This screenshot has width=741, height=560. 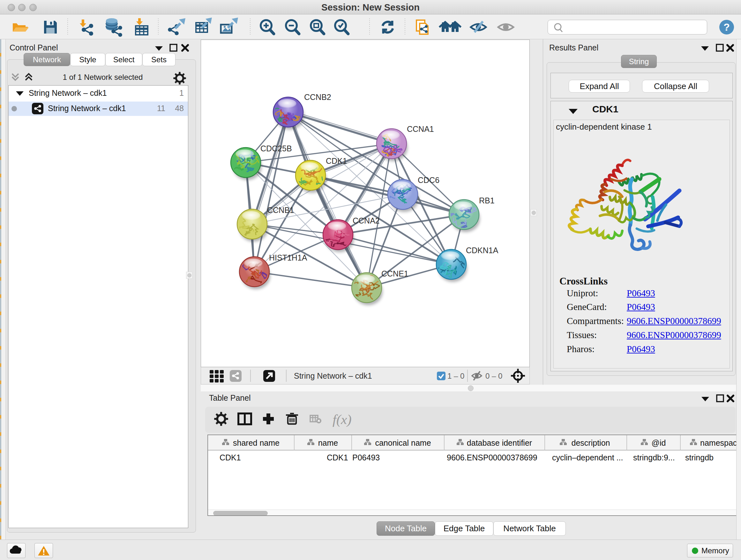 What do you see at coordinates (342, 420) in the screenshot?
I see `svg-text: f(x)` at bounding box center [342, 420].